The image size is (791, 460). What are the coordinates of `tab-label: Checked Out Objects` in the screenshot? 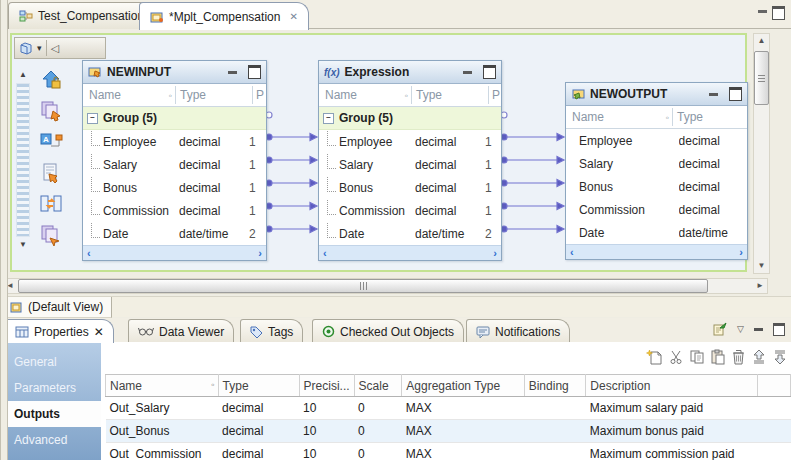 It's located at (397, 332).